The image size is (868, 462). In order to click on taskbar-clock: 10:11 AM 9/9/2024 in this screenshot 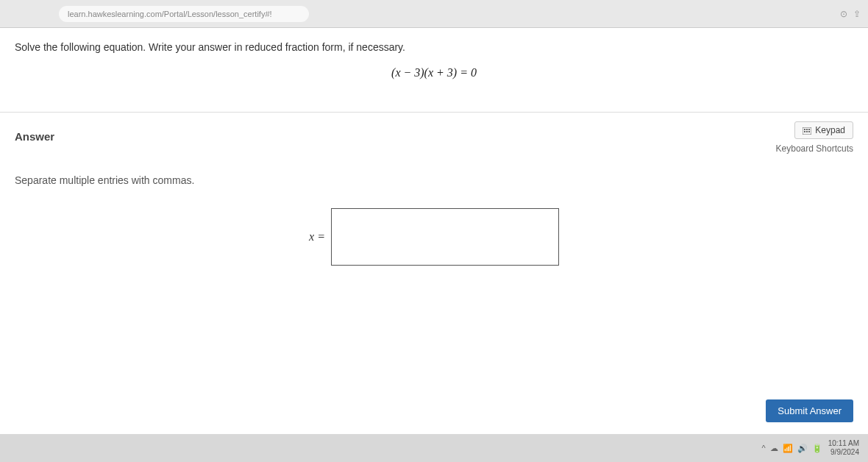, I will do `click(844, 448)`.